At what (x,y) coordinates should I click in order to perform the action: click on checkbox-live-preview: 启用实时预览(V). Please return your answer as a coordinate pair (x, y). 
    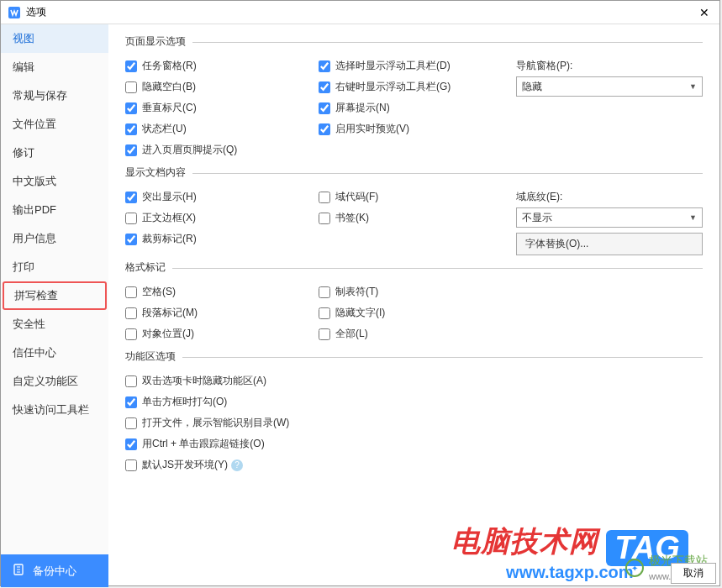
    Looking at the image, I should click on (417, 129).